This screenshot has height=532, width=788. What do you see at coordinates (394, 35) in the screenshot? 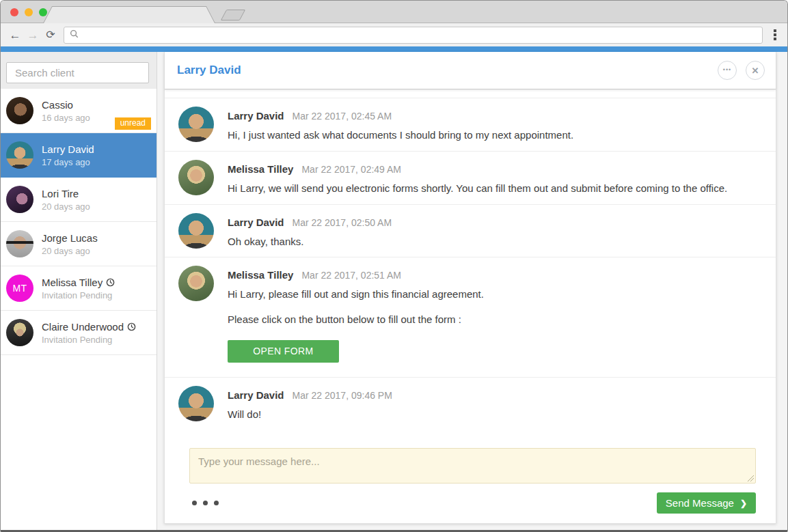
I see `browser-toolbar: ← → ⟳` at bounding box center [394, 35].